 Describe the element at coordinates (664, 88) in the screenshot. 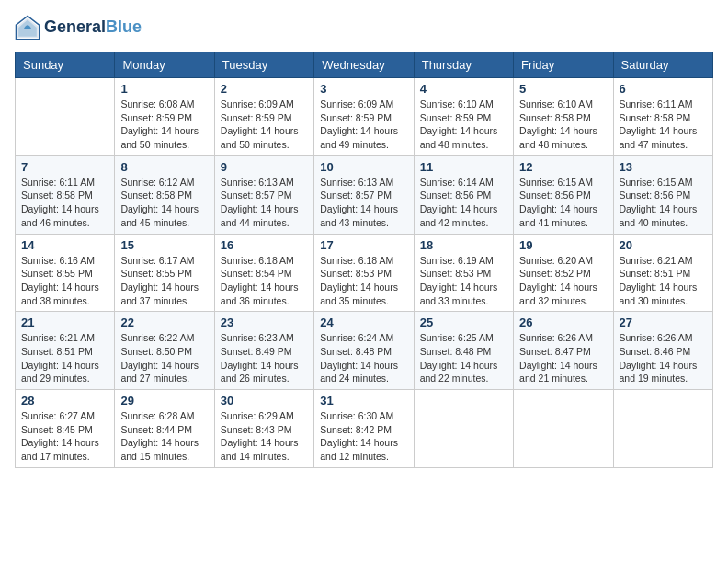

I see `day-number: 6` at that location.